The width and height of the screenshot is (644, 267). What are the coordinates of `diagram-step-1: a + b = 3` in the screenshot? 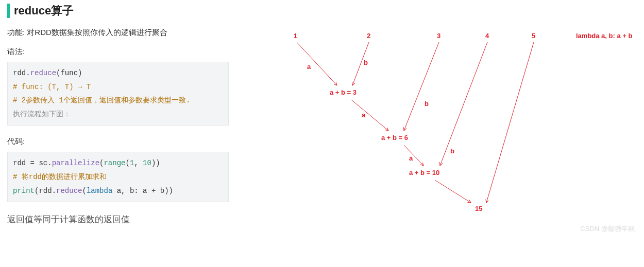 It's located at (343, 93).